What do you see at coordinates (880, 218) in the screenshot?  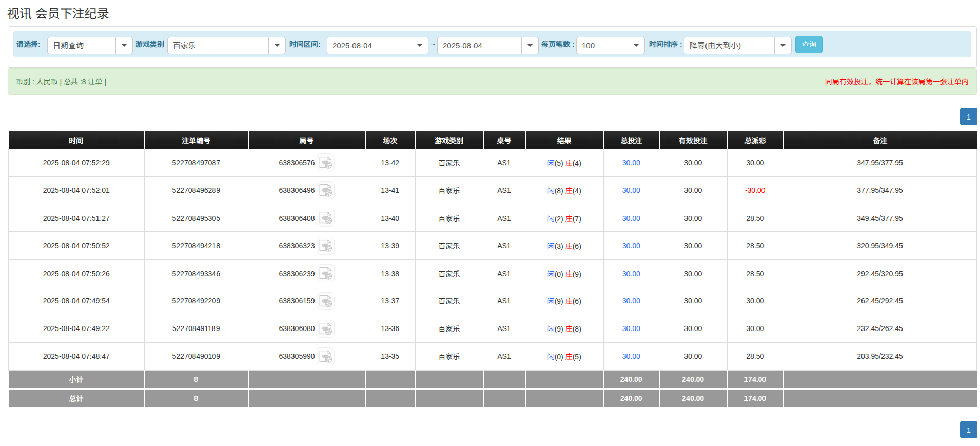 I see `remark-cell: 349.45/377.95` at bounding box center [880, 218].